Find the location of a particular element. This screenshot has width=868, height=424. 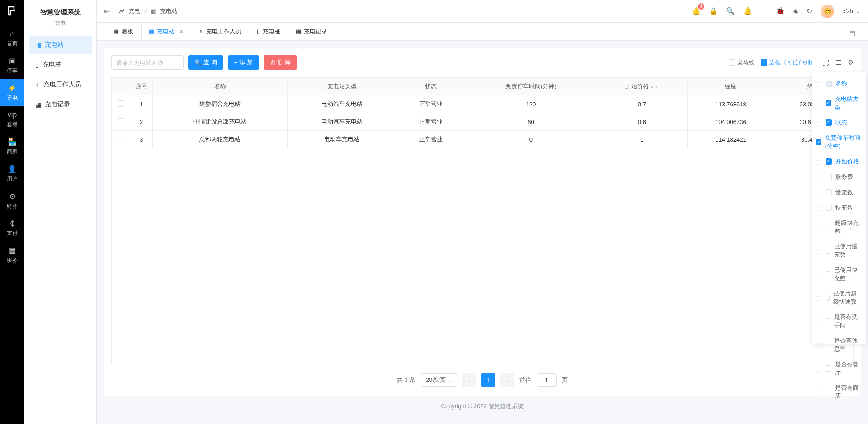

fullscreen-icon: ⛶ is located at coordinates (764, 11).